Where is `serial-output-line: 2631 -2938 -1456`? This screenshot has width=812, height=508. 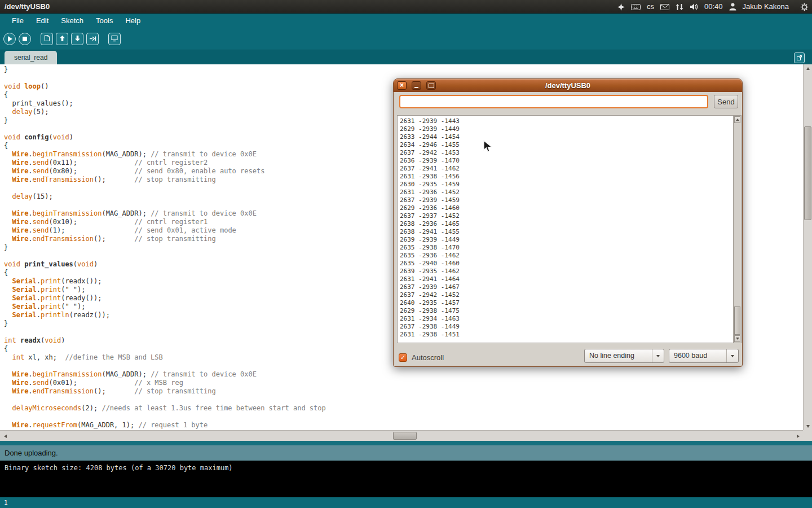 serial-output-line: 2631 -2938 -1456 is located at coordinates (566, 177).